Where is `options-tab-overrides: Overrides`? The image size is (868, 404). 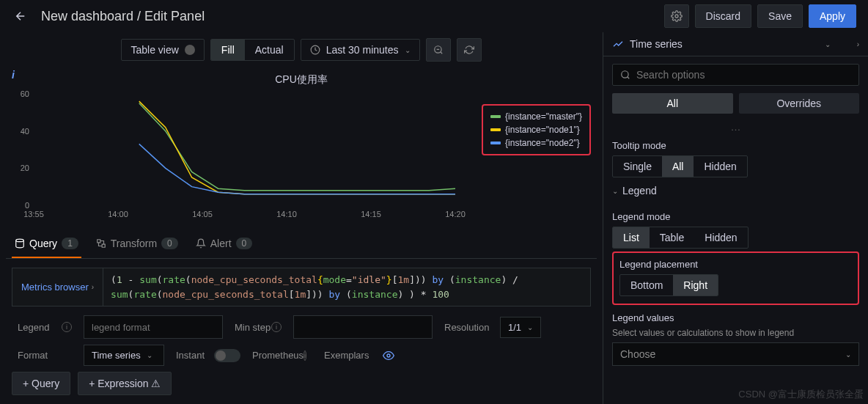
options-tab-overrides: Overrides is located at coordinates (799, 103).